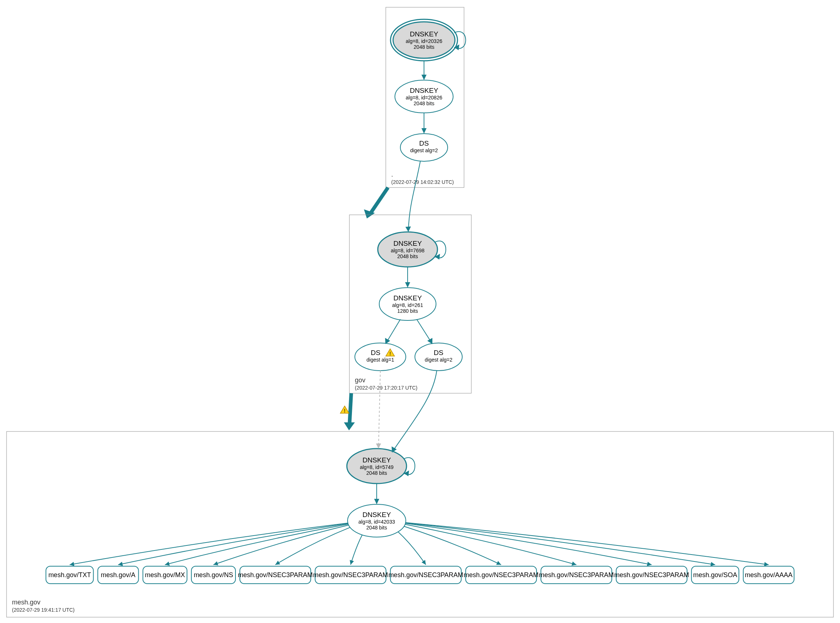 This screenshot has height=623, width=840. What do you see at coordinates (377, 522) in the screenshot?
I see `svg-text: alg=8, id=42033` at bounding box center [377, 522].